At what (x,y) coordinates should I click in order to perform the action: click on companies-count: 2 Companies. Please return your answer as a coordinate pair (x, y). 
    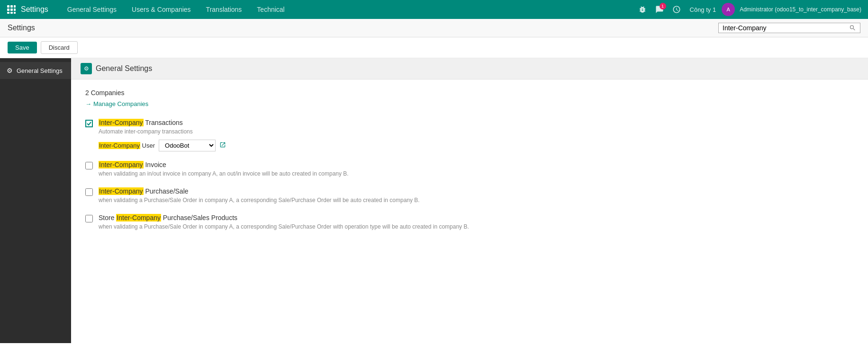
    Looking at the image, I should click on (470, 93).